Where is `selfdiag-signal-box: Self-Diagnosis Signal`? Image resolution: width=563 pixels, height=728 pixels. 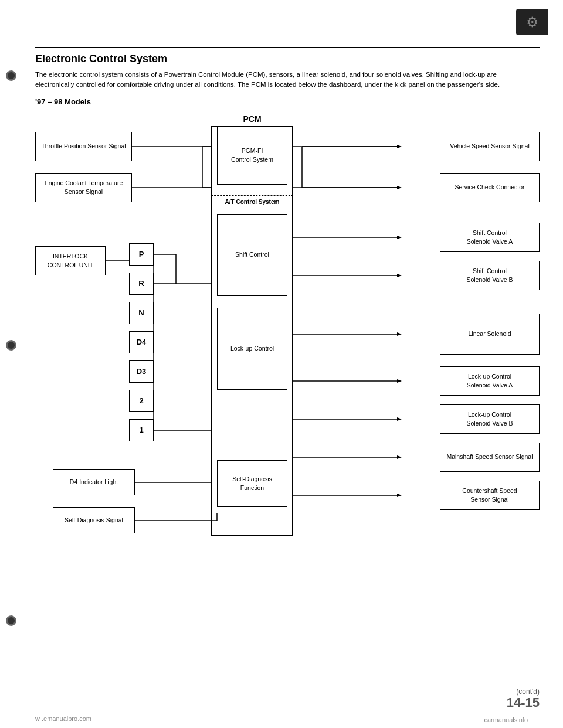 selfdiag-signal-box: Self-Diagnosis Signal is located at coordinates (94, 521).